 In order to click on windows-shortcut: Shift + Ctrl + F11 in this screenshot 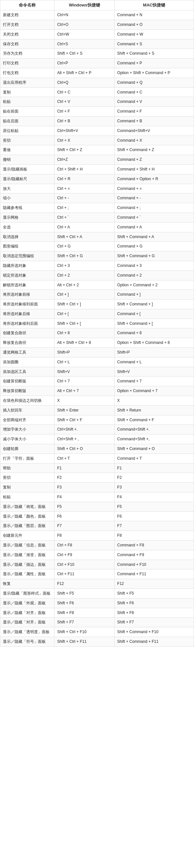, I will do `click(84, 642)`.